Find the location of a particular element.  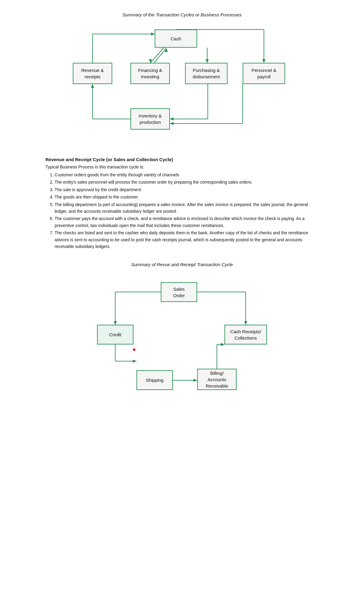

box-inventory: Inventory &production is located at coordinates (150, 119).